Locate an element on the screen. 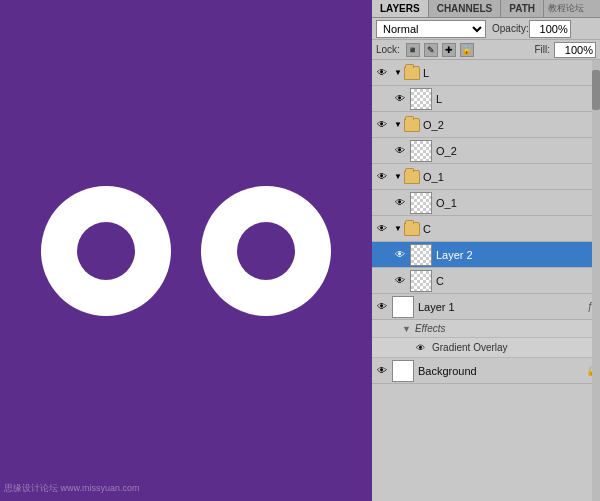 This screenshot has height=501, width=600. eye-btn-C-child: 👁 is located at coordinates (400, 281).